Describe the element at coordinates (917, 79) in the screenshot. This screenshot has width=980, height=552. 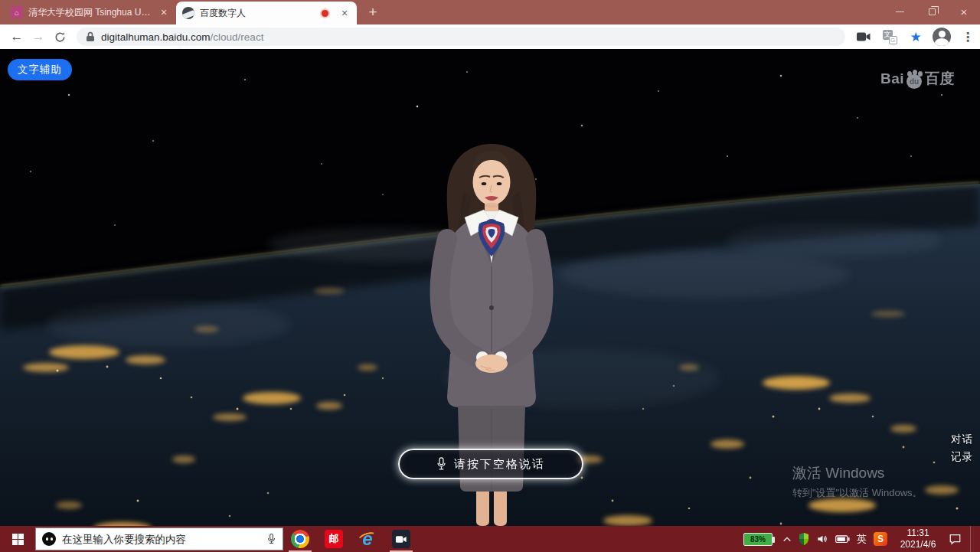
I see `baidu-logo: Bai du 百度` at that location.